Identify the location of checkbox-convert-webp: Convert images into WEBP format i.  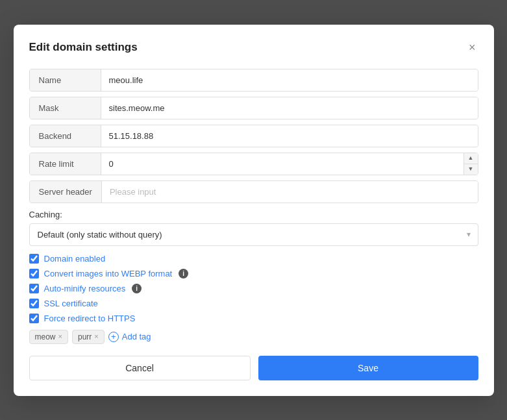
(254, 274).